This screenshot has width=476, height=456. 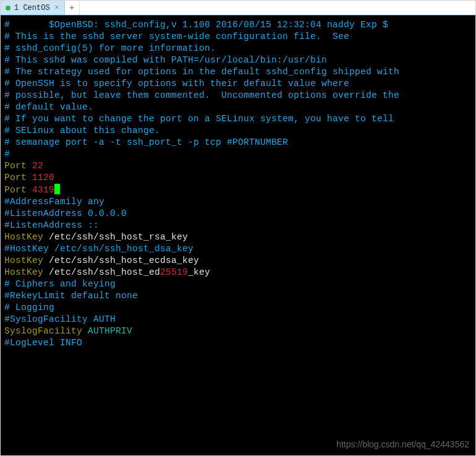 I want to click on config-value: /etc/ssh/ssh_host_rsa_key, so click(x=119, y=237).